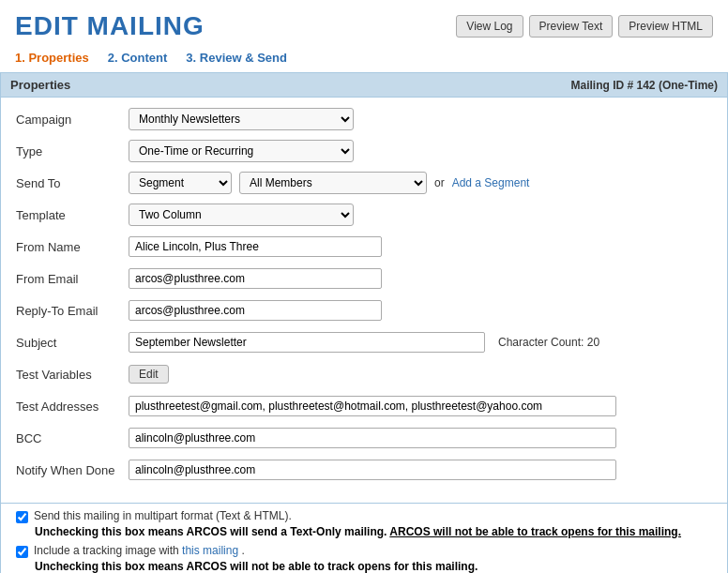 The image size is (728, 573). Describe the element at coordinates (364, 406) in the screenshot. I see `testaddr-row: Test Addresses` at that location.